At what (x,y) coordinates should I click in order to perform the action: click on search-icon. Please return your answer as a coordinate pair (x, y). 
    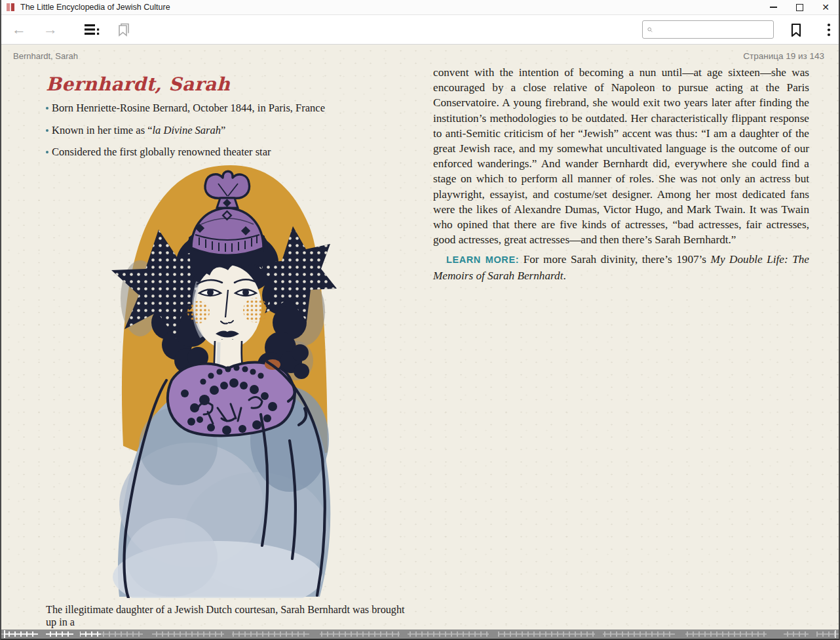
    Looking at the image, I should click on (650, 30).